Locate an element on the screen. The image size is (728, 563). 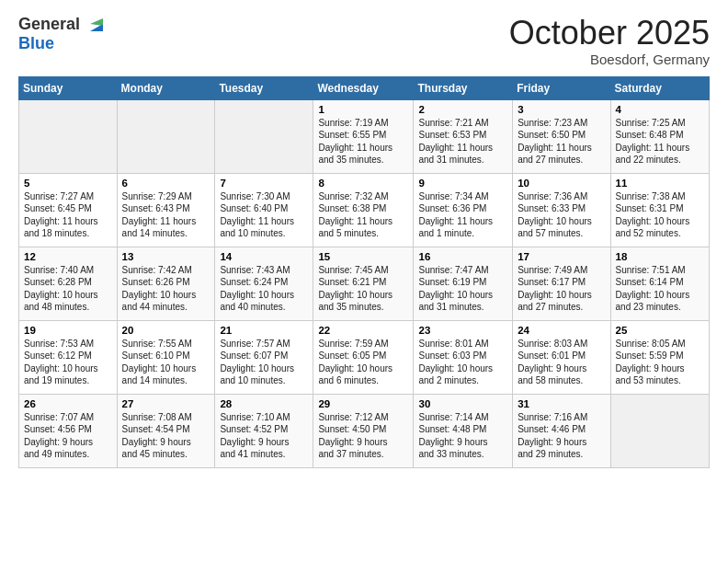
calendar-header-wednesday: Wednesday is located at coordinates (364, 88).